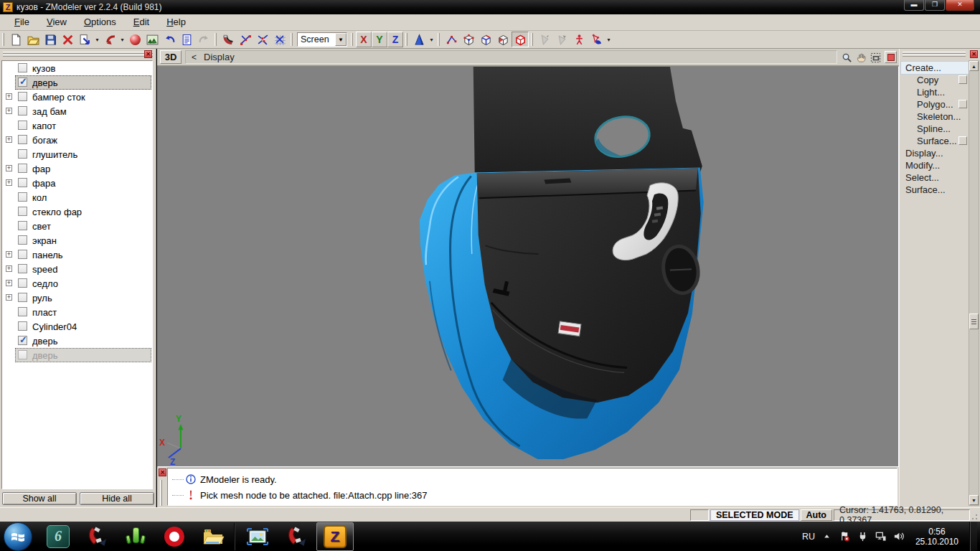 This screenshot has height=551, width=980. I want to click on command-scrollbar: ▲ ▼, so click(974, 283).